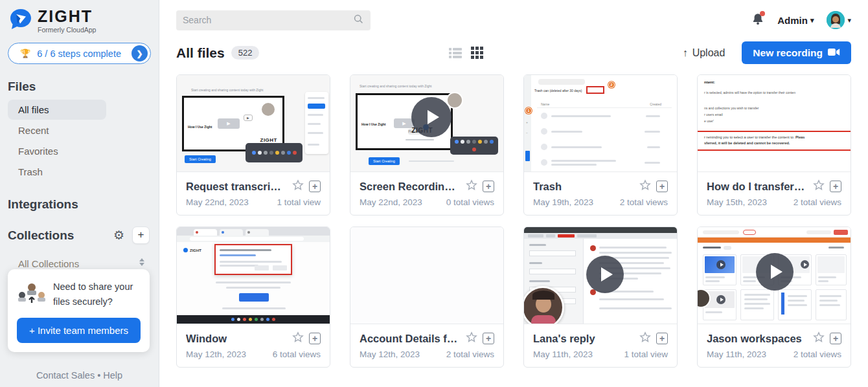  What do you see at coordinates (253, 145) in the screenshot?
I see `file-card: ​ Start creating and sharing content tod…` at bounding box center [253, 145].